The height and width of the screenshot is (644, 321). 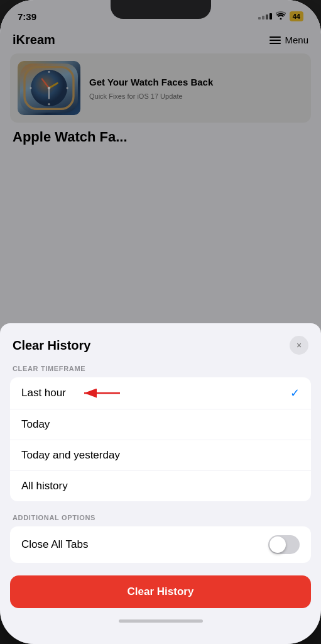 I want to click on modal-header: Clear History ×, so click(x=161, y=344).